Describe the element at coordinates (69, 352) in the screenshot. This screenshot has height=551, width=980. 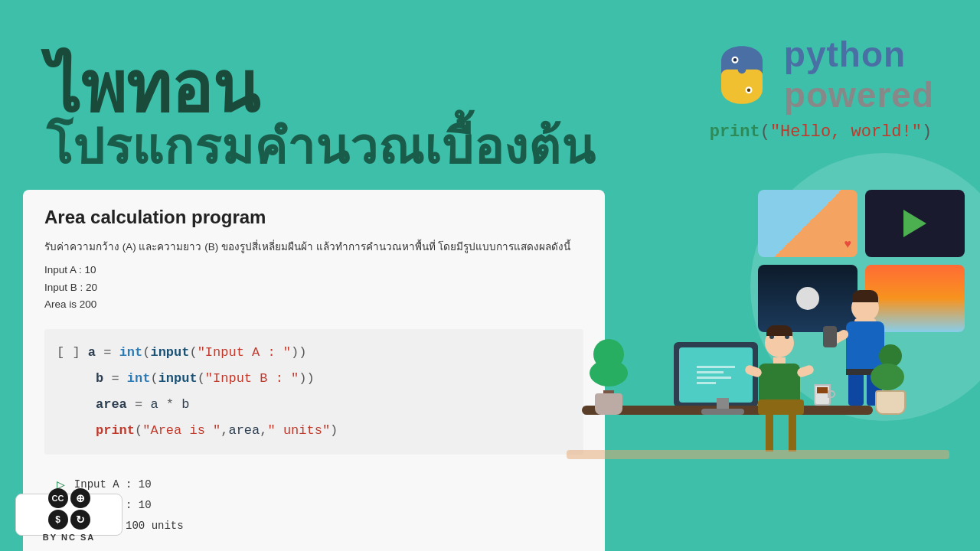
I see `bracket-icon: [ ]` at that location.